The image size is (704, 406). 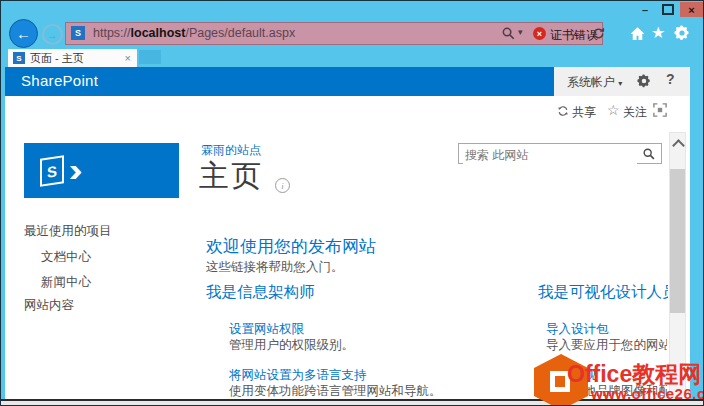 What do you see at coordinates (649, 154) in the screenshot?
I see `site-search-icon` at bounding box center [649, 154].